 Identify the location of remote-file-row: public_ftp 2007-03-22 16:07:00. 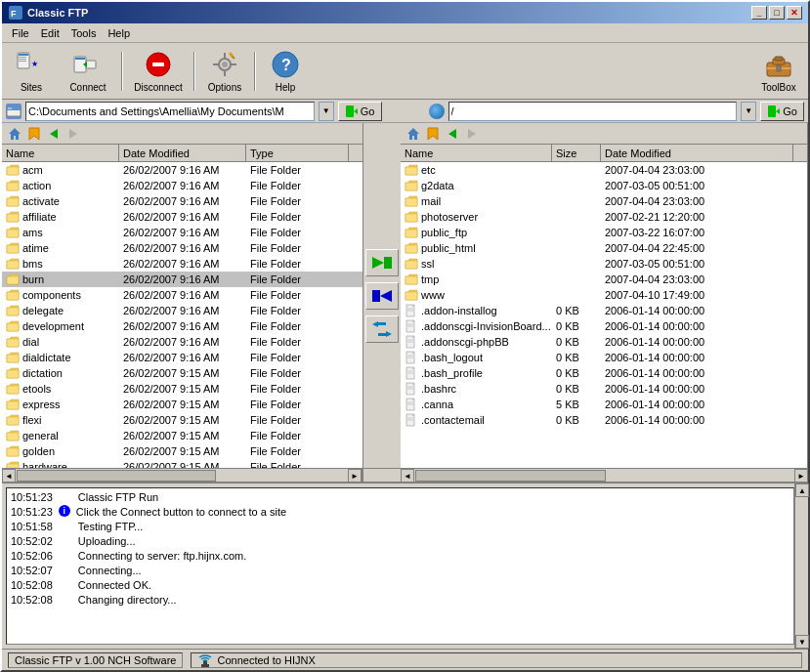
(604, 232).